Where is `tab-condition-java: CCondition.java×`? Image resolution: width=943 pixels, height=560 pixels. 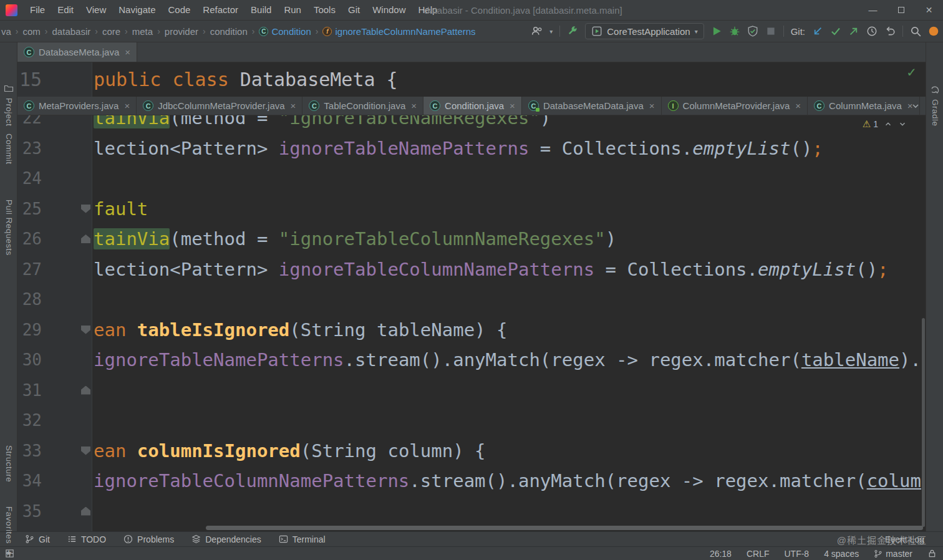 tab-condition-java: CCondition.java× is located at coordinates (473, 106).